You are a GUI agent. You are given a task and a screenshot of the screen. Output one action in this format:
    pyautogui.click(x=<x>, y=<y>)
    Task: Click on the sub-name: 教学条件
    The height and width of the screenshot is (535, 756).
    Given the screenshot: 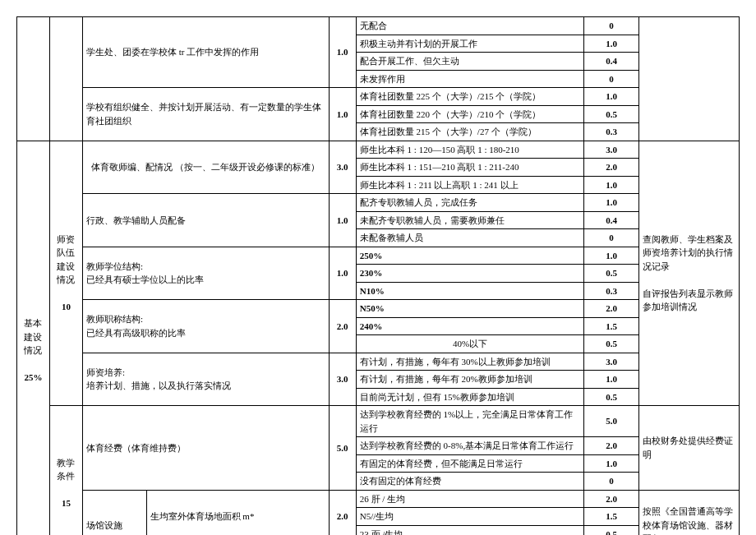 What is the action you would take?
    pyautogui.click(x=66, y=470)
    